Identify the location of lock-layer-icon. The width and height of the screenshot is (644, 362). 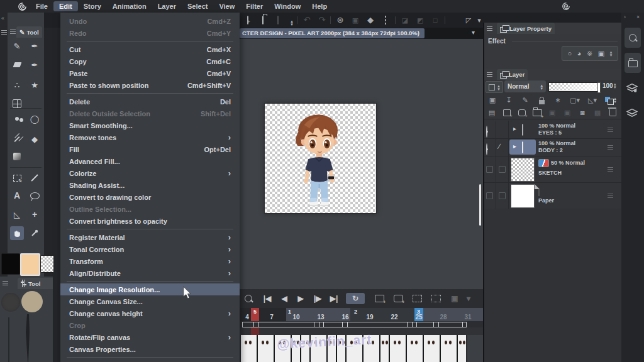
(541, 101).